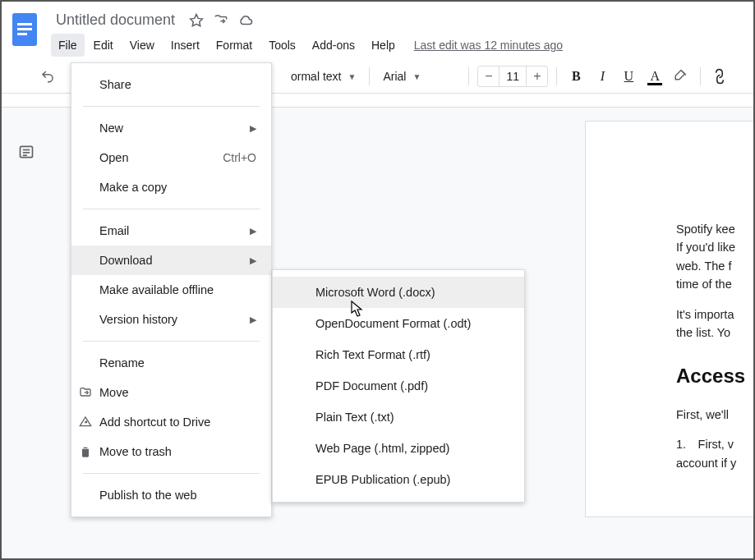  I want to click on menu-item-add-shortcut: Add shortcut to Drive, so click(171, 422).